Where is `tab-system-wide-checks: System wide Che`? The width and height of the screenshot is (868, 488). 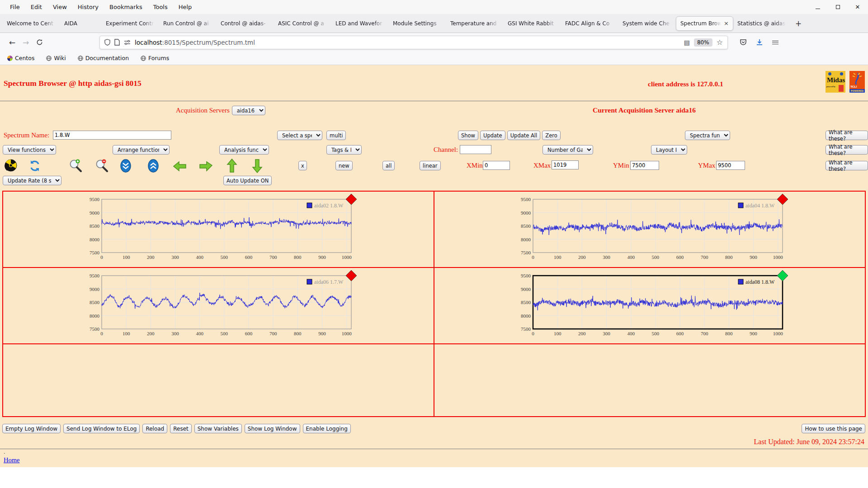
tab-system-wide-checks: System wide Che is located at coordinates (647, 23).